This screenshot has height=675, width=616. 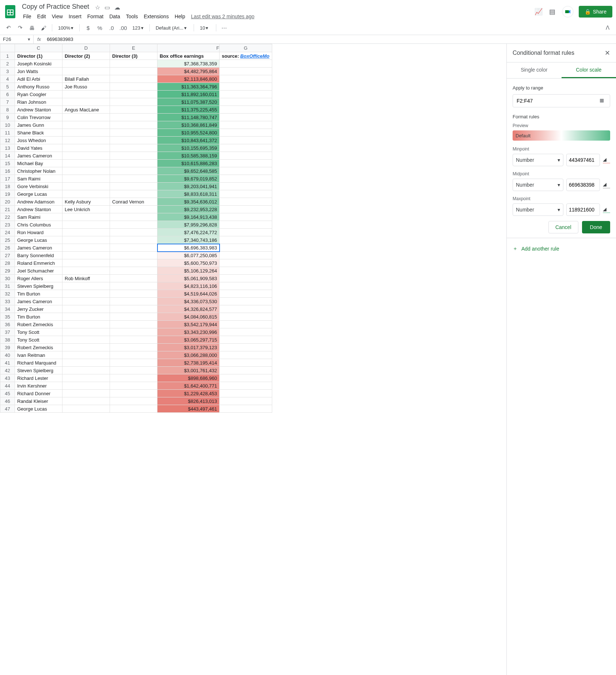 I want to click on cell-e43, so click(x=134, y=378).